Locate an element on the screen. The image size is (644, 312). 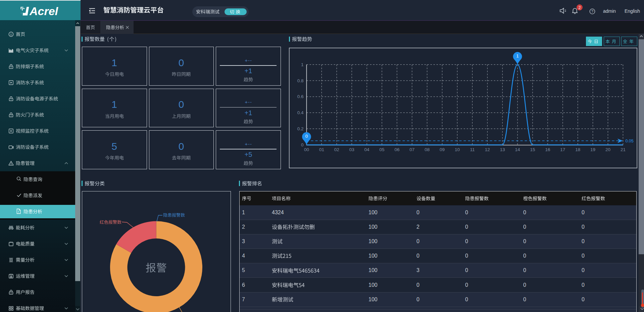
svg-text: 02 is located at coordinates (337, 150).